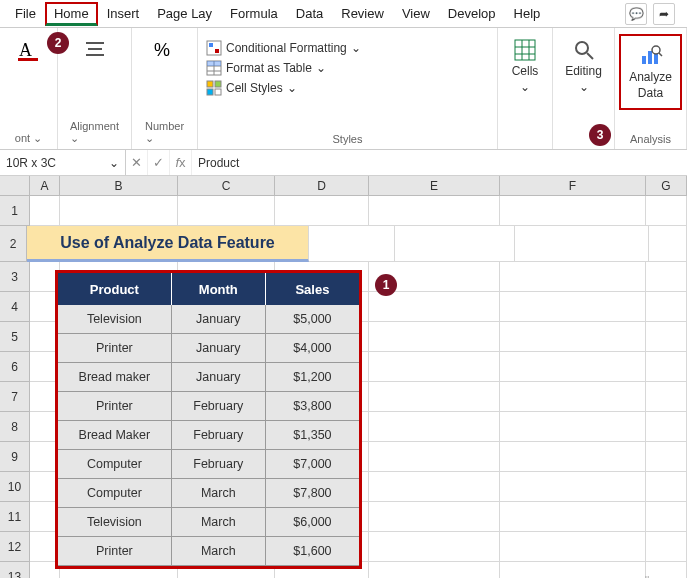 The width and height of the screenshot is (687, 578). Describe the element at coordinates (582, 244) in the screenshot. I see `cell-F2` at that location.